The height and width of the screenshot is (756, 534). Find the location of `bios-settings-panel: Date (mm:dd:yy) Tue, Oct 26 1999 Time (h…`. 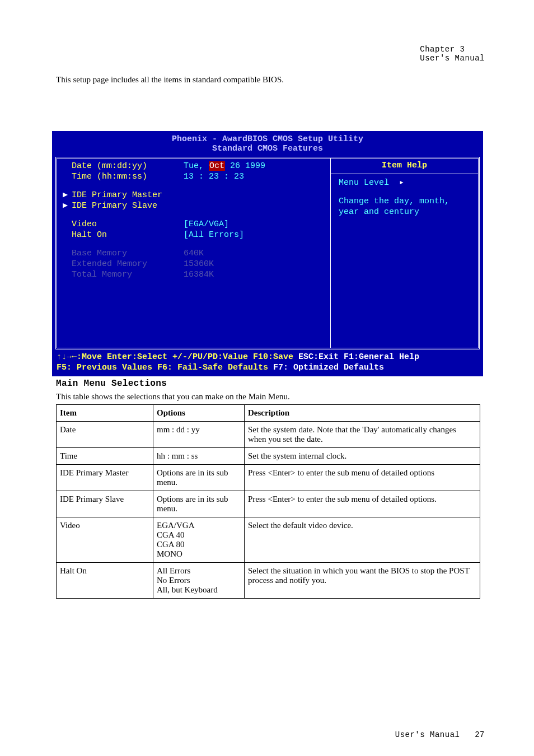

bios-settings-panel: Date (mm:dd:yy) Tue, Oct 26 1999 Time (h… is located at coordinates (194, 253).